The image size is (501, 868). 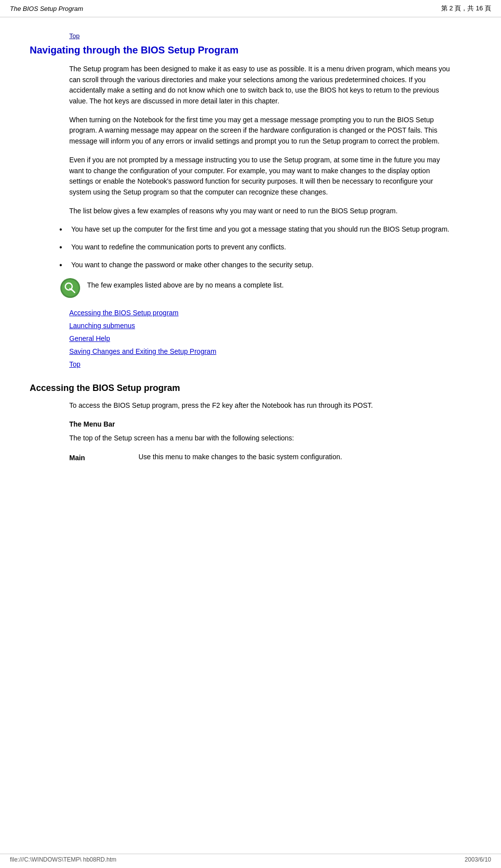 I want to click on menu-item-value-main: Use this menu to make changes to the bas…, so click(x=295, y=458).